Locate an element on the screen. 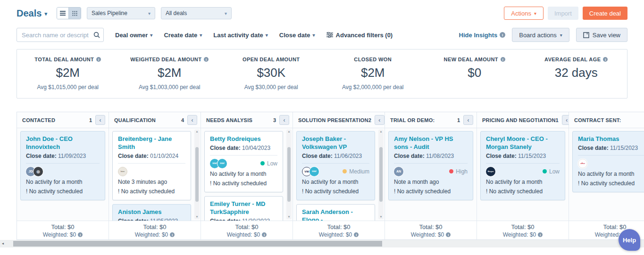  deal-card-title: John Doe - CEO Innovixtech is located at coordinates (63, 143).